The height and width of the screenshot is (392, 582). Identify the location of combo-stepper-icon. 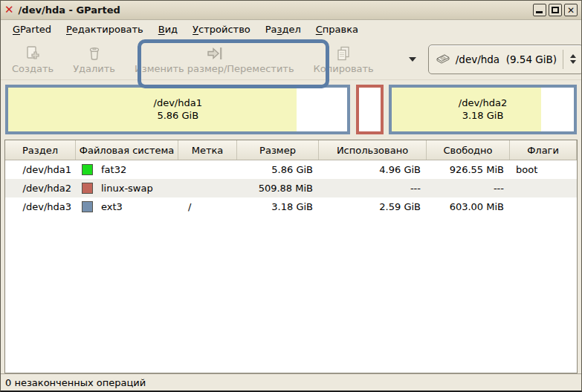
(573, 59).